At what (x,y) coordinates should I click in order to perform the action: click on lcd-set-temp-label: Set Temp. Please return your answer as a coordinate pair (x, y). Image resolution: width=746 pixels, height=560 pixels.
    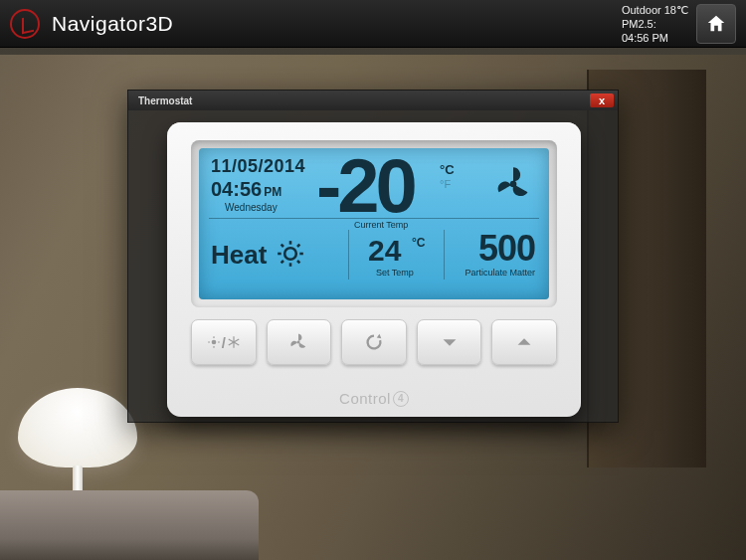
    Looking at the image, I should click on (395, 273).